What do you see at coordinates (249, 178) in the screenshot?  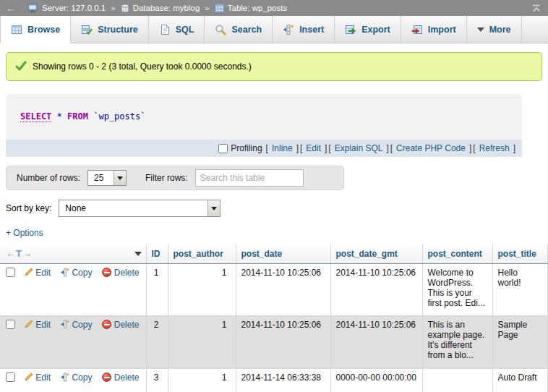 I see `filter-rows-input` at bounding box center [249, 178].